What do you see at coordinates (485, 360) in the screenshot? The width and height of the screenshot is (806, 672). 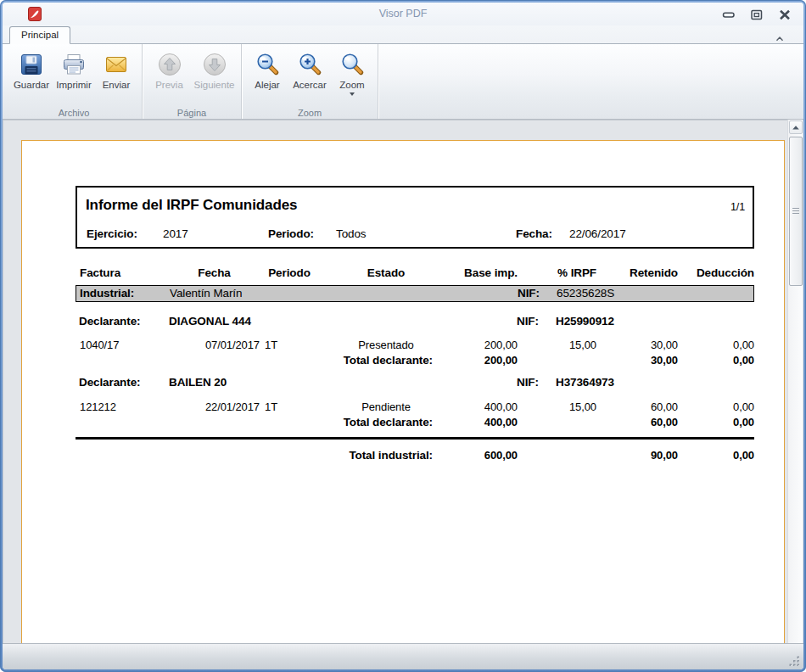 I see `total-base: 200,00` at bounding box center [485, 360].